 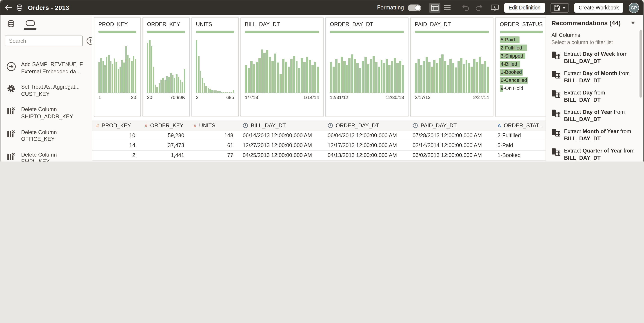 I want to click on back-icon, so click(x=8, y=8).